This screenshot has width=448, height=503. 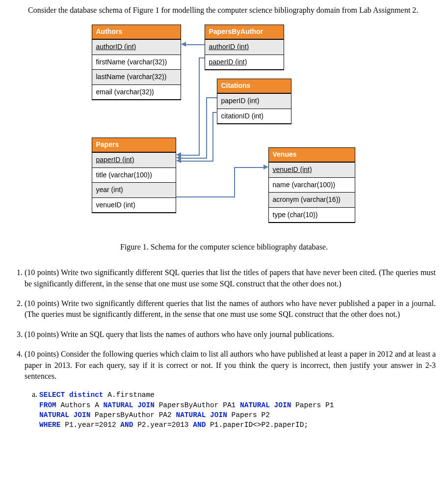 What do you see at coordinates (134, 175) in the screenshot?
I see `table-papers: Papers paperID (int) title (varchar(100)…` at bounding box center [134, 175].